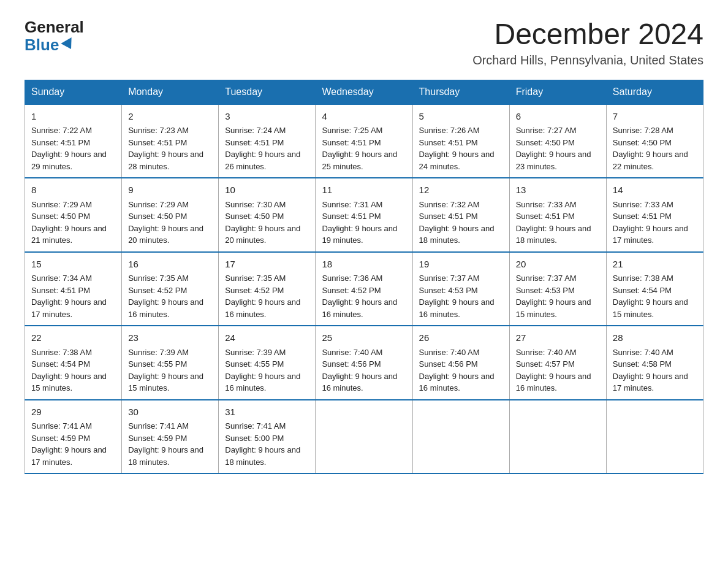 This screenshot has width=728, height=563. Describe the element at coordinates (651, 161) in the screenshot. I see `daylight-text: Daylight: 9 hours and 22 minutes.` at that location.